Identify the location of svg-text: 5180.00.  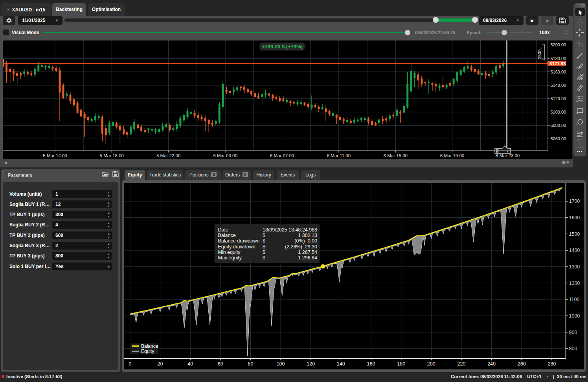
(559, 59).